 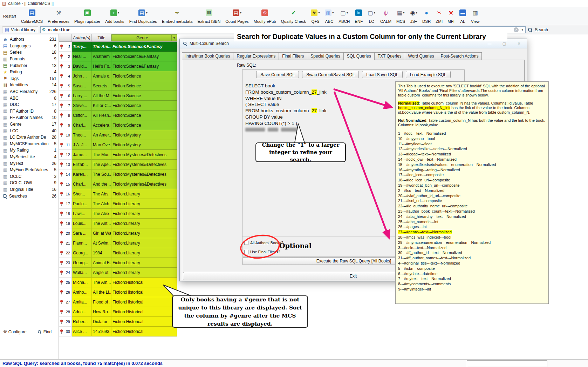 What do you see at coordinates (118, 66) in the screenshot?
I see `table-row: 3David...Hell's Fo...Fiction:Science&Fan…` at bounding box center [118, 66].